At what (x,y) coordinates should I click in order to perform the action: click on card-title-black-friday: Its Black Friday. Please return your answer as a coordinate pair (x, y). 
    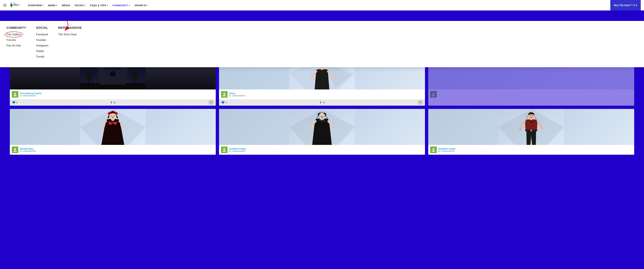
    Looking at the image, I should click on (326, 149).